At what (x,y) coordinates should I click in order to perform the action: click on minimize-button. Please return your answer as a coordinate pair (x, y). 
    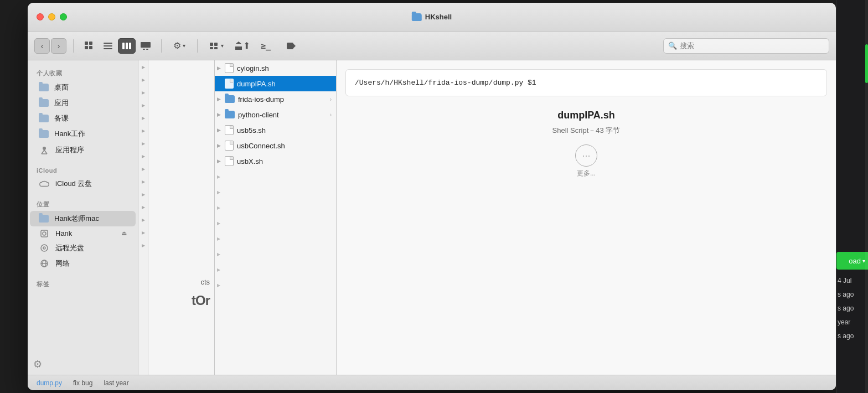
    Looking at the image, I should click on (52, 17).